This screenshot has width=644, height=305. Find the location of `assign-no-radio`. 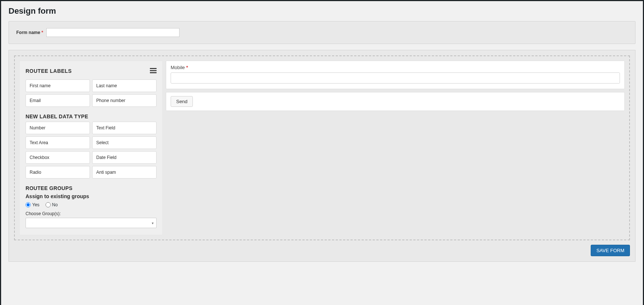

assign-no-radio is located at coordinates (48, 205).